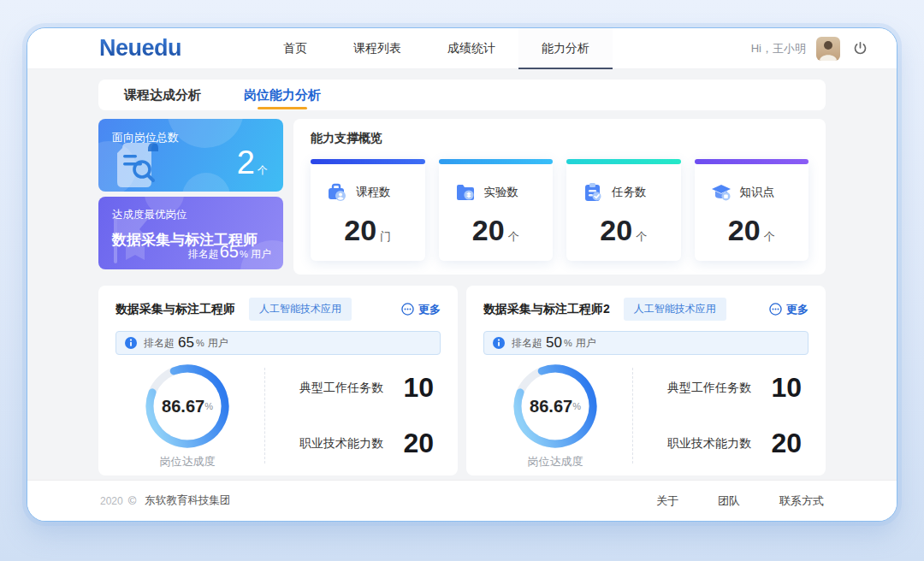 The height and width of the screenshot is (561, 924). I want to click on top-navbar: Neuedu 首页 课程列表 成绩统计 能力分析 Hi，王小明, so click(462, 49).